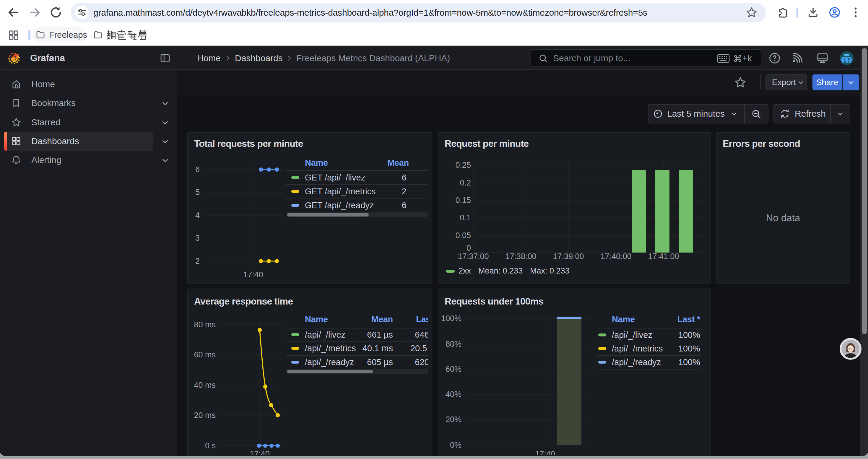 This screenshot has height=459, width=868. Describe the element at coordinates (465, 183) in the screenshot. I see `svg-text: 0.2` at that location.